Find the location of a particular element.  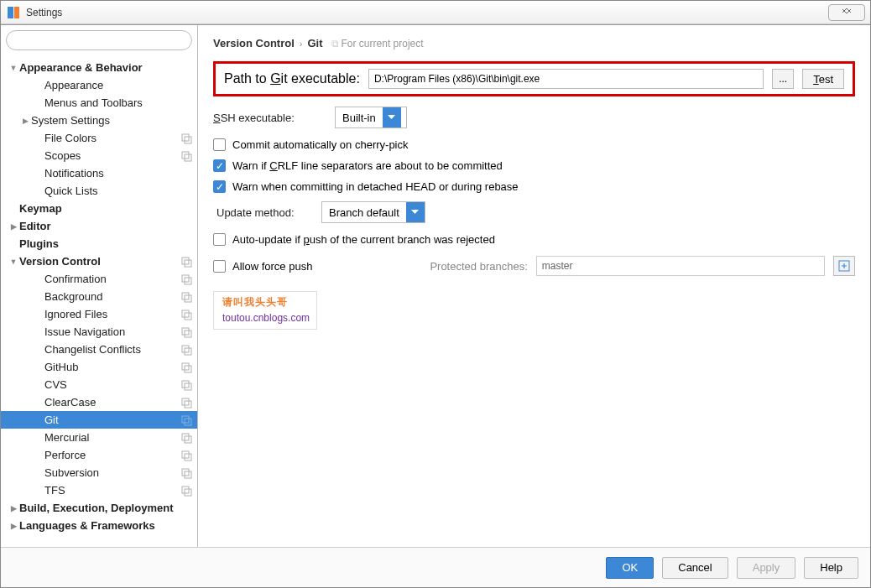

ssh-dropdown: Built-in is located at coordinates (371, 117).